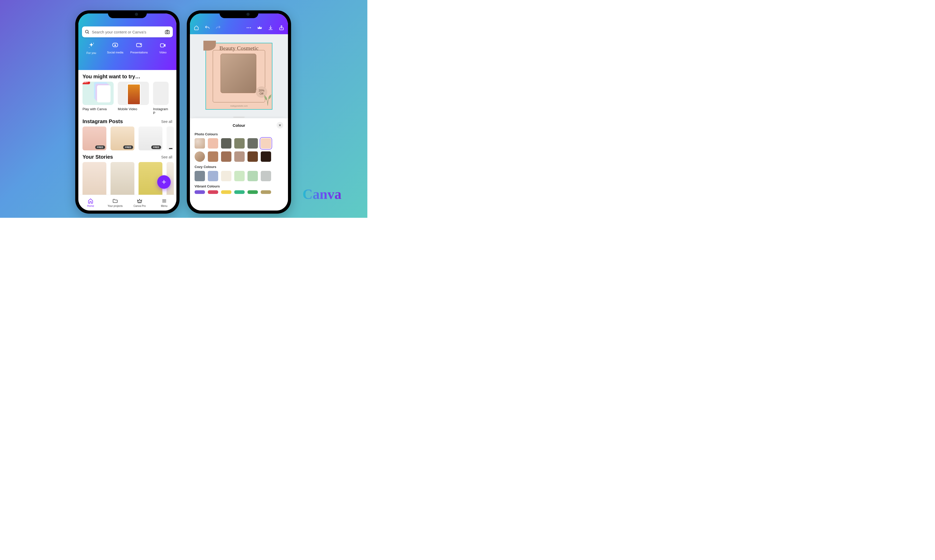  Describe the element at coordinates (239, 14) in the screenshot. I see `phone-notch` at that location.